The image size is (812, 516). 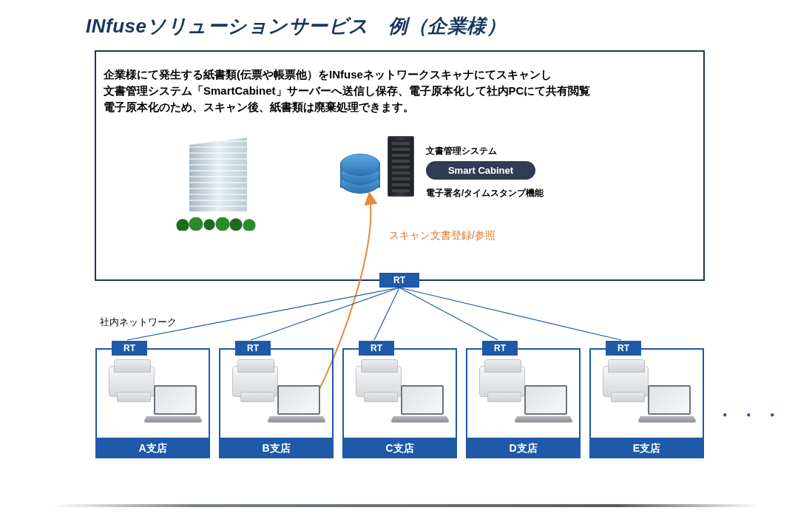 What do you see at coordinates (399, 280) in the screenshot?
I see `router-main: RT` at bounding box center [399, 280].